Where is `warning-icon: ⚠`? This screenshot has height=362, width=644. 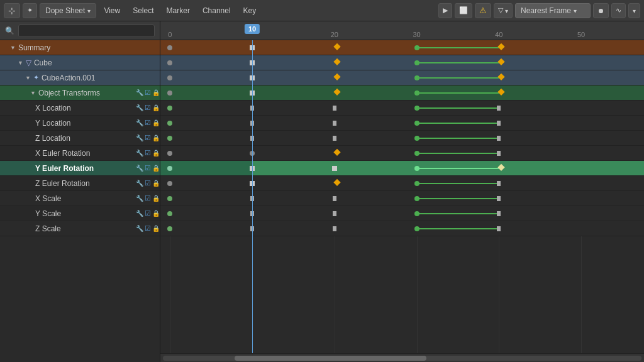
warning-icon: ⚠ is located at coordinates (483, 11).